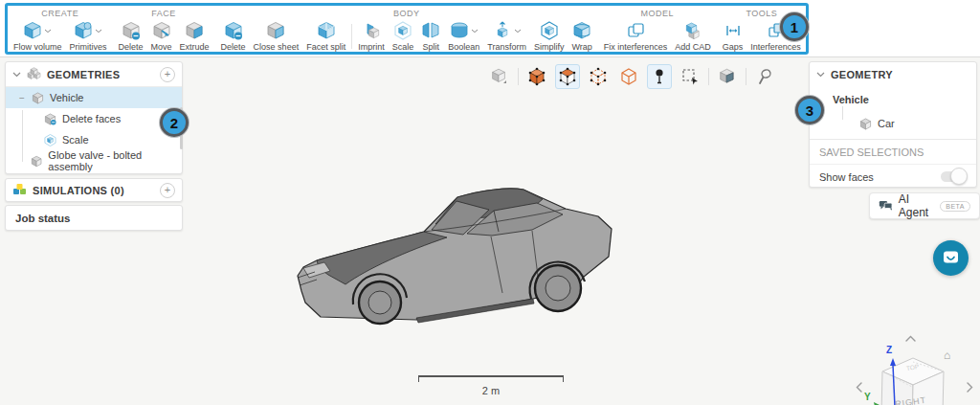  Describe the element at coordinates (94, 98) in the screenshot. I see `tree-item-vehicle: − Vehicle` at that location.